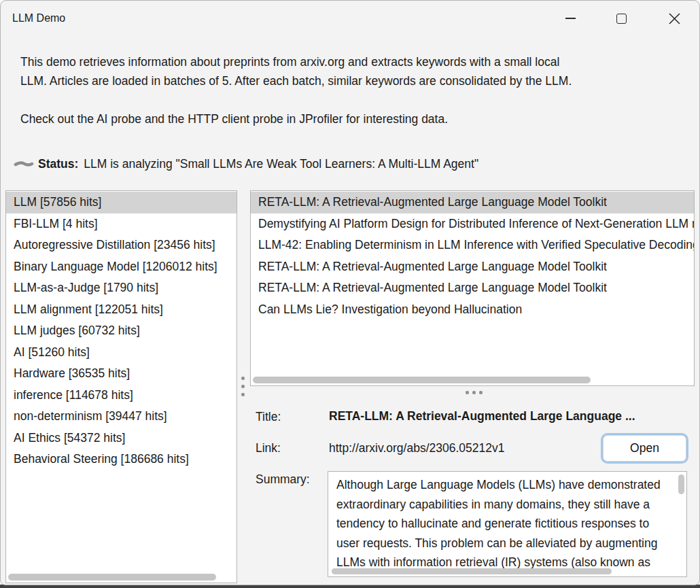 The image size is (700, 588). What do you see at coordinates (570, 18) in the screenshot?
I see `minimize-button` at bounding box center [570, 18].